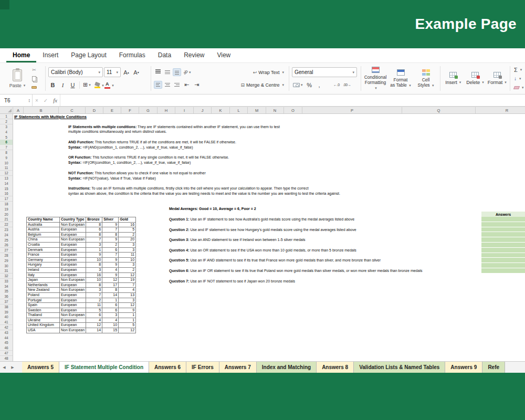 This screenshot has width=525, height=420. What do you see at coordinates (348, 85) in the screenshot?
I see `decrease-decimal-button: .00→` at bounding box center [348, 85].